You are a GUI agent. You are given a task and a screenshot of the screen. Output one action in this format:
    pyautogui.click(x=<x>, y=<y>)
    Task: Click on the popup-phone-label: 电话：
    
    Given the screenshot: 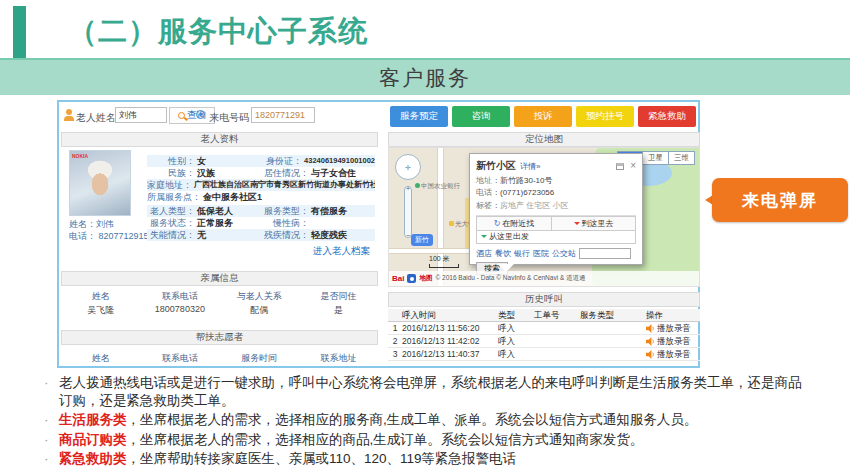 What is the action you would take?
    pyautogui.click(x=488, y=192)
    